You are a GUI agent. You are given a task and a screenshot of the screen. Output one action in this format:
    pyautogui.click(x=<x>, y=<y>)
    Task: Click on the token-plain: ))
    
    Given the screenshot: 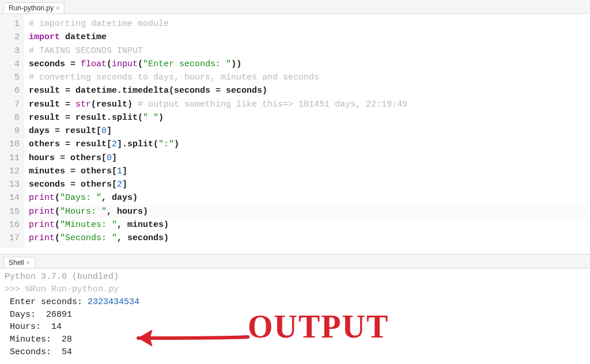 What is the action you would take?
    pyautogui.click(x=236, y=65)
    